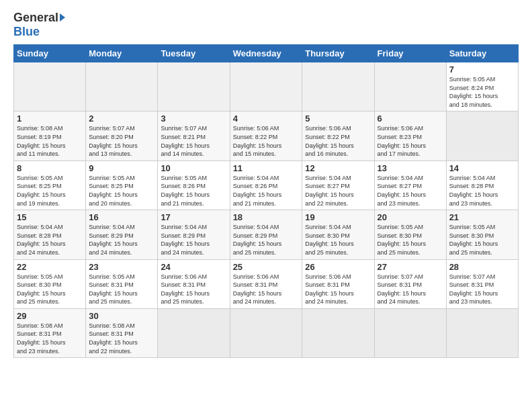 This screenshot has height=411, width=532. What do you see at coordinates (50, 218) in the screenshot?
I see `day-number: 15` at bounding box center [50, 218].